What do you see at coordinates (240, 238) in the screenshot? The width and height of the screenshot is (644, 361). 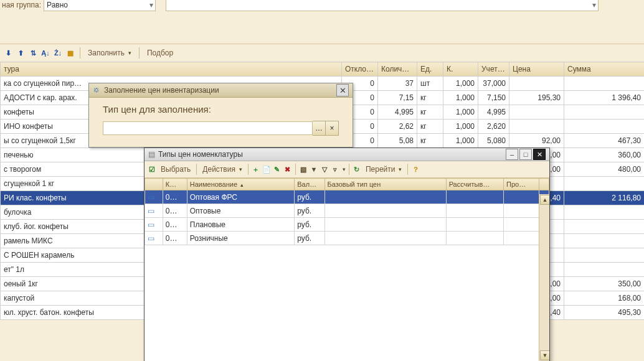 I see `cell-name: Розничные` at bounding box center [240, 238].